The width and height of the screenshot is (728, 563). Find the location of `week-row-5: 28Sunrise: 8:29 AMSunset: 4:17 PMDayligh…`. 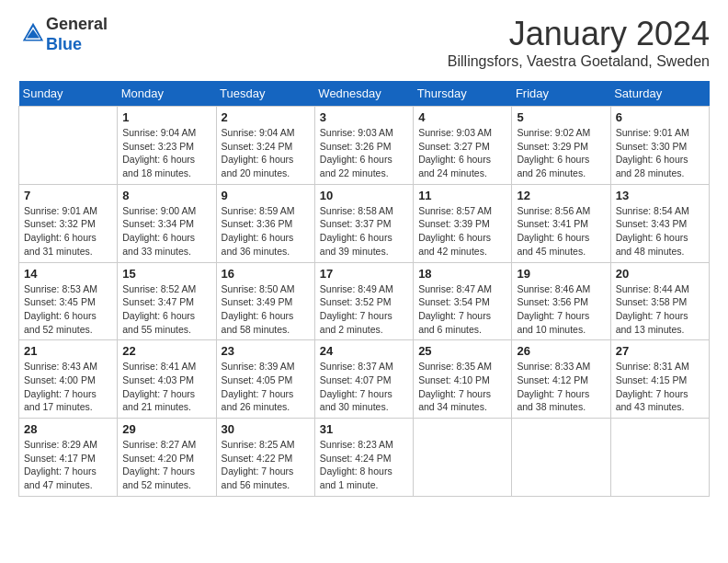

week-row-5: 28Sunrise: 8:29 AMSunset: 4:17 PMDayligh… is located at coordinates (364, 458).